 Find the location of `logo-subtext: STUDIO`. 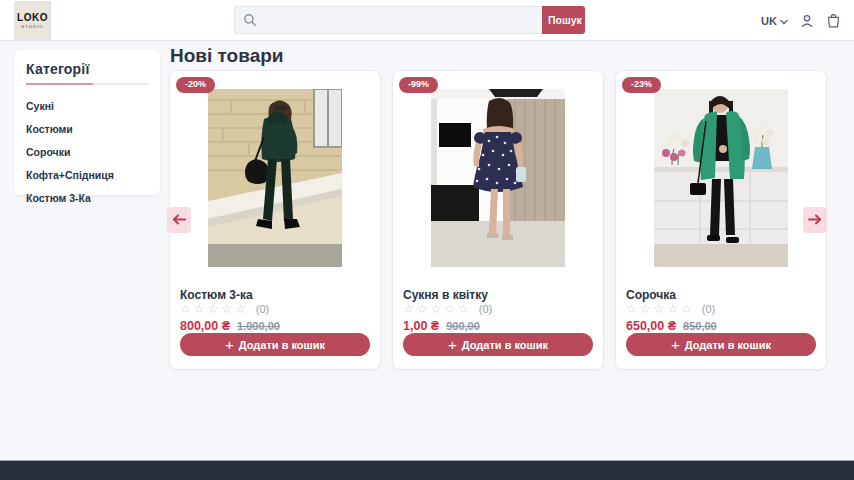

logo-subtext: STUDIO is located at coordinates (32, 27).